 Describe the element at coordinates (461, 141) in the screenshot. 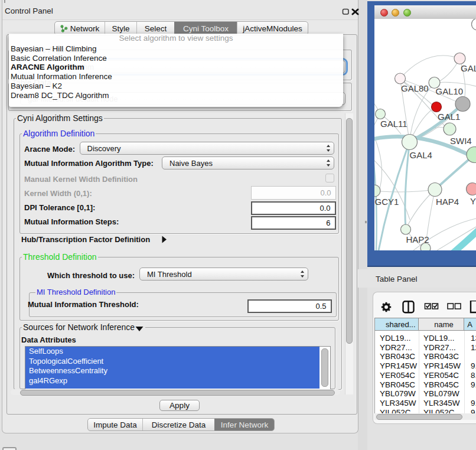

I see `svg-text: SWI4` at that location.